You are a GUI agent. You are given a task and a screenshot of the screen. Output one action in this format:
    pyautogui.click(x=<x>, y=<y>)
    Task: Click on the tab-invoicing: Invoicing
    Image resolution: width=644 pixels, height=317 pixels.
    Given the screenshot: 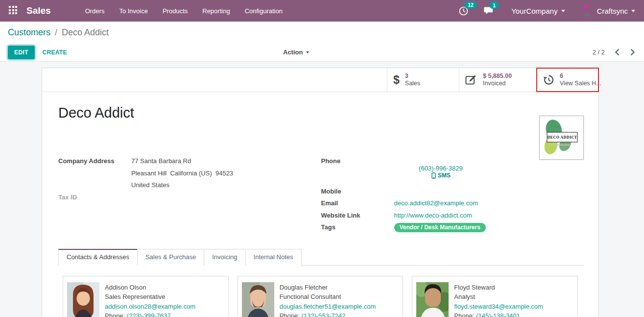 What is the action you would take?
    pyautogui.click(x=224, y=257)
    